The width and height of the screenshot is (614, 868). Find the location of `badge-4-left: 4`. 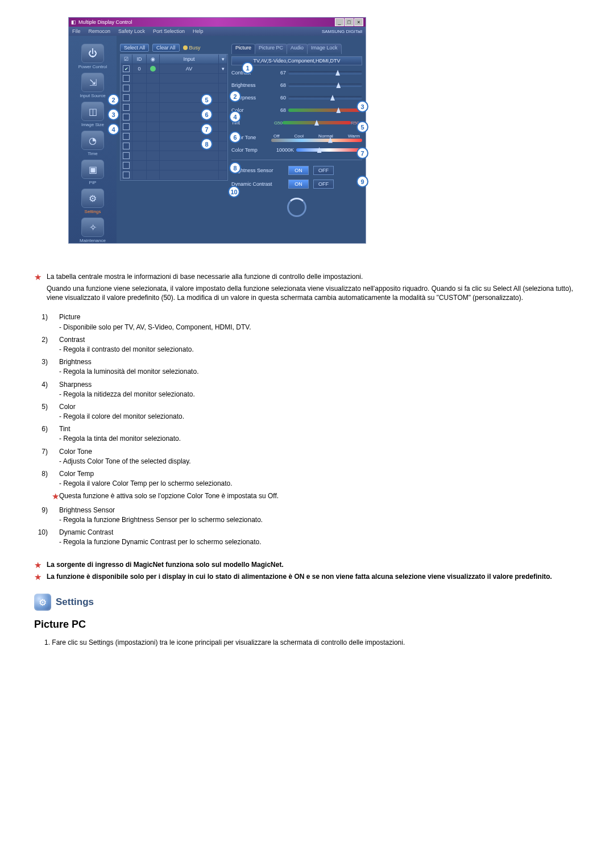

badge-4-left: 4 is located at coordinates (114, 130).